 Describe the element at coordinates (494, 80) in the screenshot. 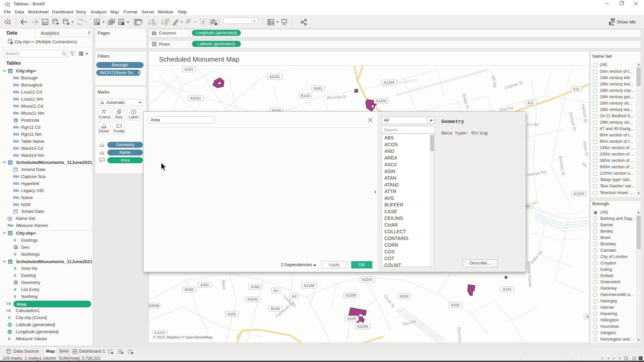

I see `svg-text: ...ath Rd` at that location.